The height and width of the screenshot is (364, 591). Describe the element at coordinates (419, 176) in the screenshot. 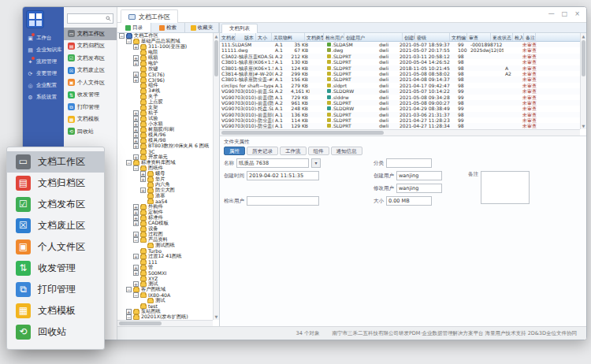

I see `creator-field` at that location.